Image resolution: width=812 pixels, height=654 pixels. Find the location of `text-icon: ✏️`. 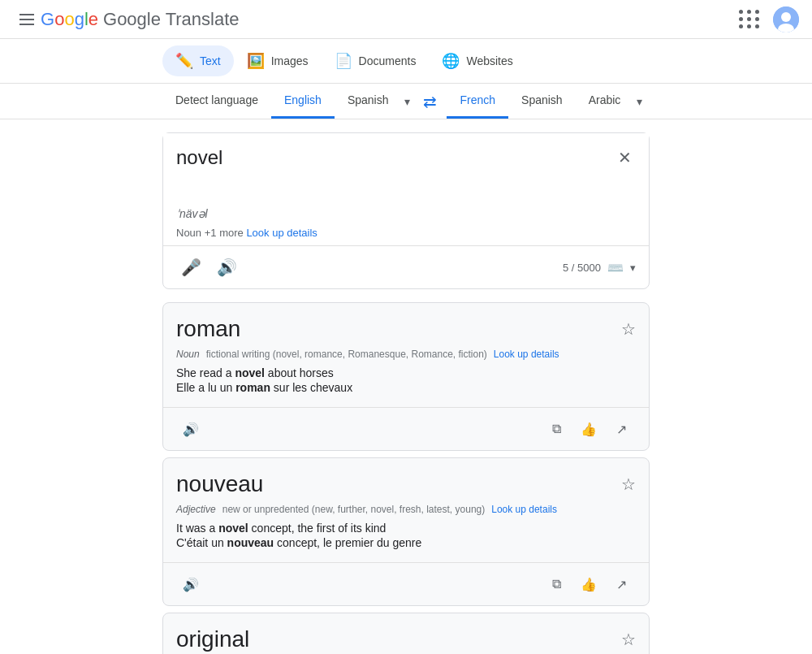

text-icon: ✏️ is located at coordinates (184, 61).